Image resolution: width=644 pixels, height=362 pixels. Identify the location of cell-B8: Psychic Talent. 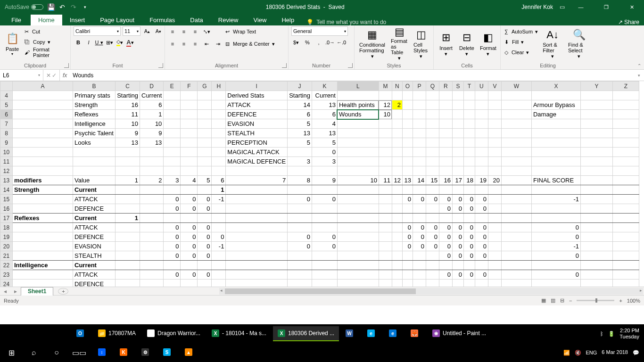
(94, 133).